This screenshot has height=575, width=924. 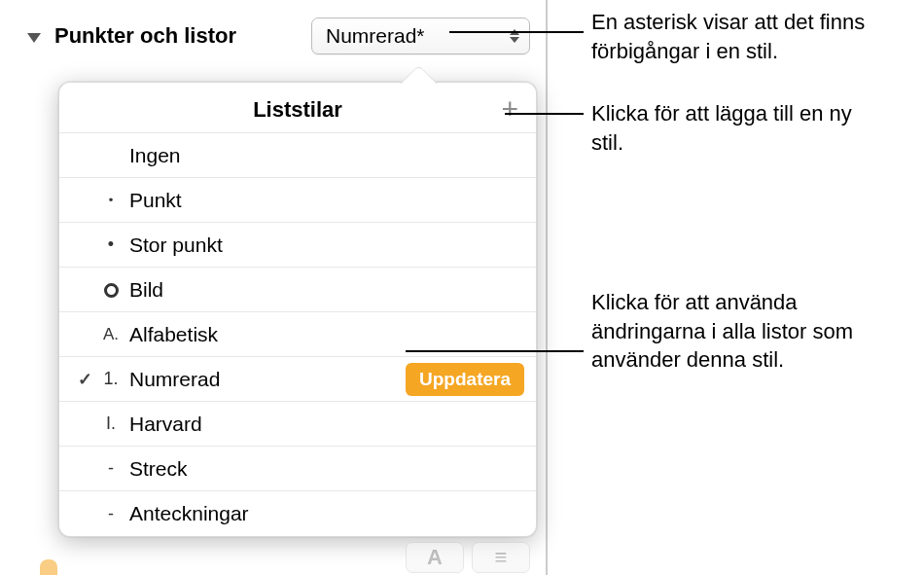 What do you see at coordinates (298, 156) in the screenshot?
I see `style-item-none: Ingen` at bounding box center [298, 156].